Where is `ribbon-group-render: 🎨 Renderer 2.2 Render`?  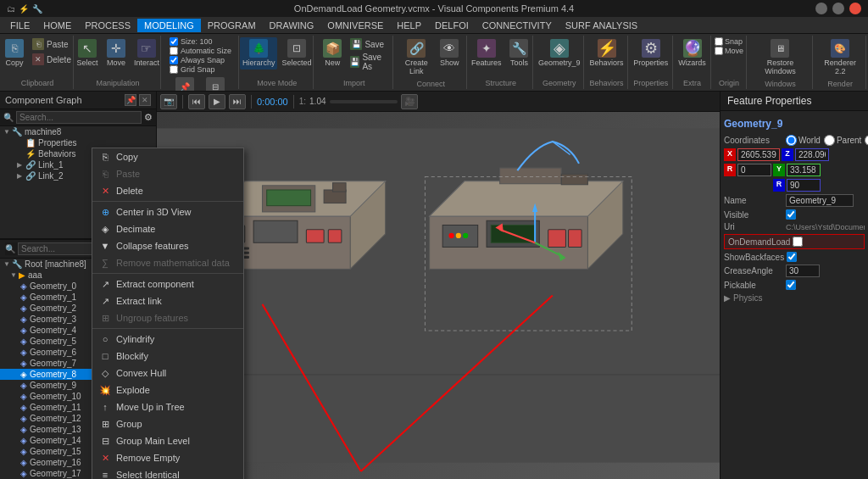 ribbon-group-render: 🎨 Renderer 2.2 Render is located at coordinates (841, 63).